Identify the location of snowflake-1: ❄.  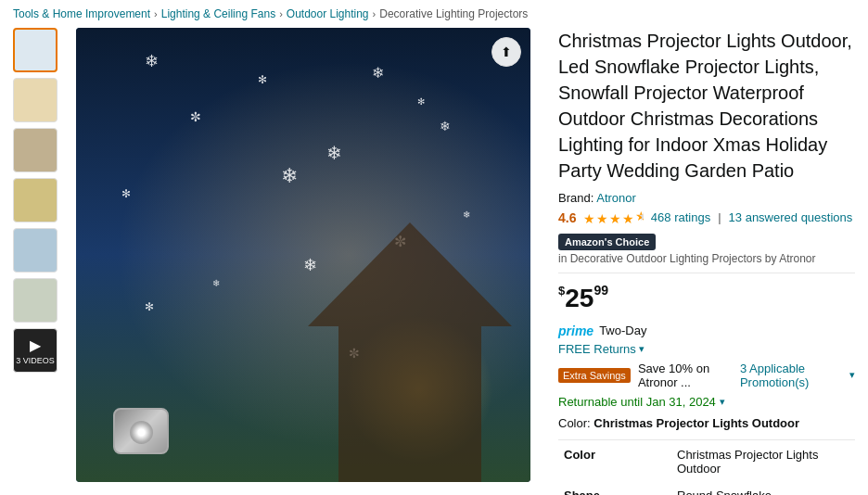
(152, 61).